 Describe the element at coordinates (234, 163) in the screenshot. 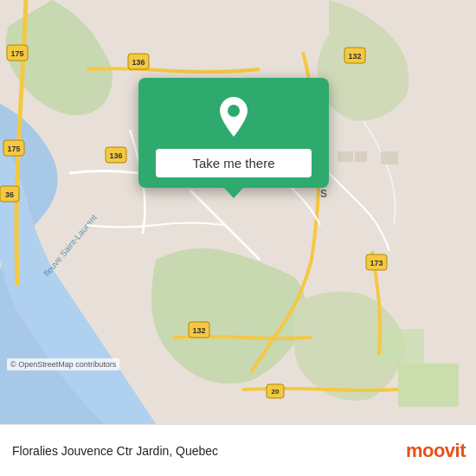

I see `take-me-there-button: Take me there` at that location.